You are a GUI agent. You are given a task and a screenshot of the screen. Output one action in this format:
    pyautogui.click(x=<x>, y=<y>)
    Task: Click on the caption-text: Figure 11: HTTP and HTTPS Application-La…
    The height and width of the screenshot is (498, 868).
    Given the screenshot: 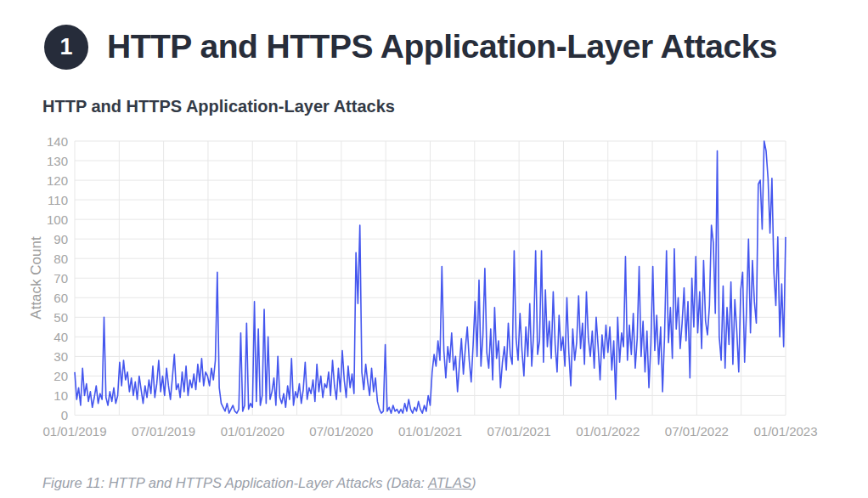 What is the action you would take?
    pyautogui.click(x=235, y=483)
    